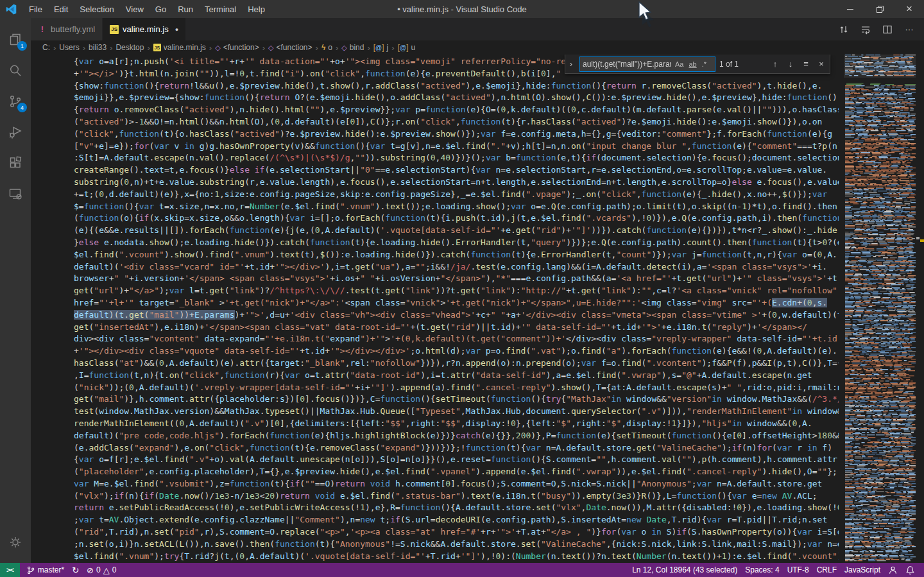 The width and height of the screenshot is (924, 577). I want to click on menu-terminal: Terminal, so click(221, 9).